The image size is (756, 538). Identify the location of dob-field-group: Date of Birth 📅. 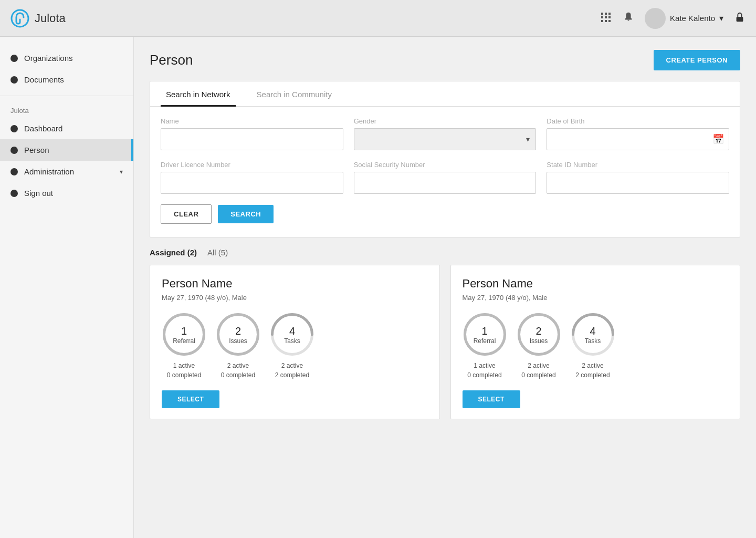
(638, 133).